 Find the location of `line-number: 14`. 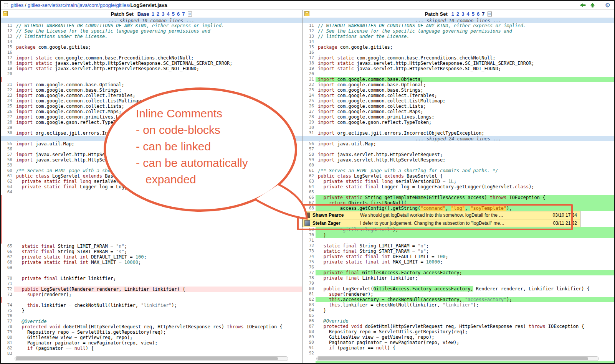

line-number: 14 is located at coordinates (8, 42).